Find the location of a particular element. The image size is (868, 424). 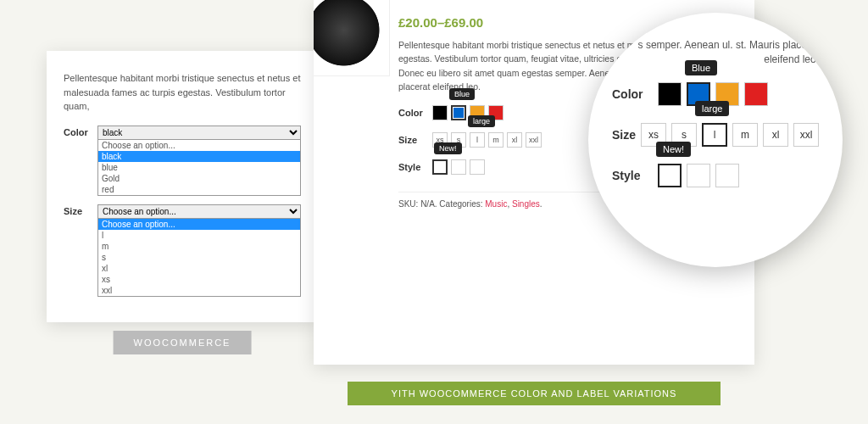

style-swatch-red-shirt: .shirt-r::before{background:#e02020} is located at coordinates (440, 167).